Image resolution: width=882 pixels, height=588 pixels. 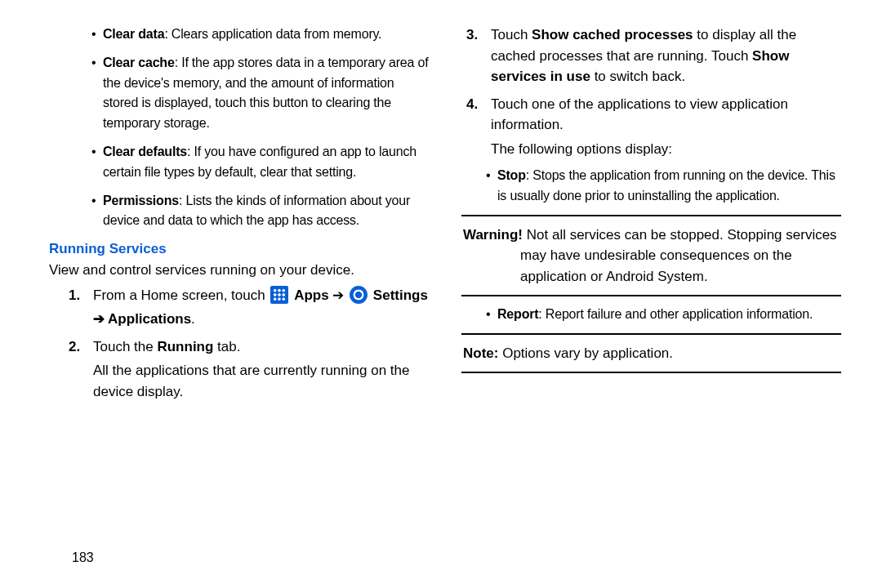 I want to click on s3-b1: Show cached processes, so click(x=612, y=34).